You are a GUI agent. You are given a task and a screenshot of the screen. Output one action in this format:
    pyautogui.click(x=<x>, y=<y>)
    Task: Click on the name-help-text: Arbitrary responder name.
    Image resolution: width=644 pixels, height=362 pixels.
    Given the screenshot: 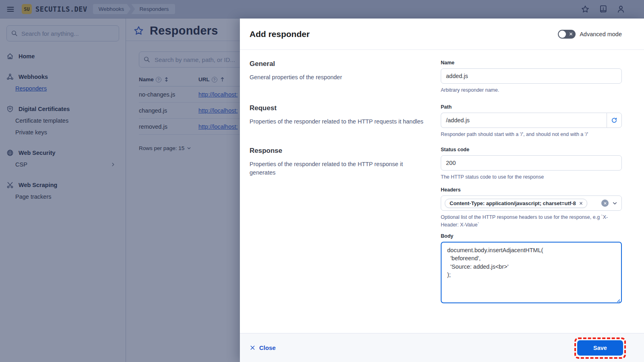 What is the action you would take?
    pyautogui.click(x=531, y=90)
    